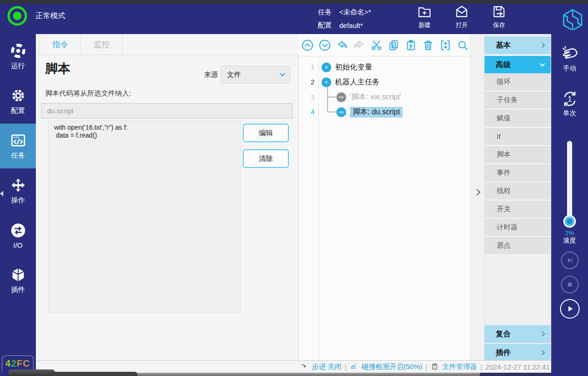 The height and width of the screenshot is (376, 588). I want to click on single-run-label: 单次, so click(570, 113).